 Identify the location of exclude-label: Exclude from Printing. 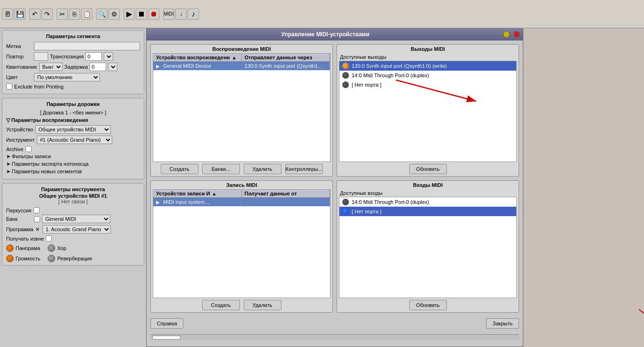
(39, 87).